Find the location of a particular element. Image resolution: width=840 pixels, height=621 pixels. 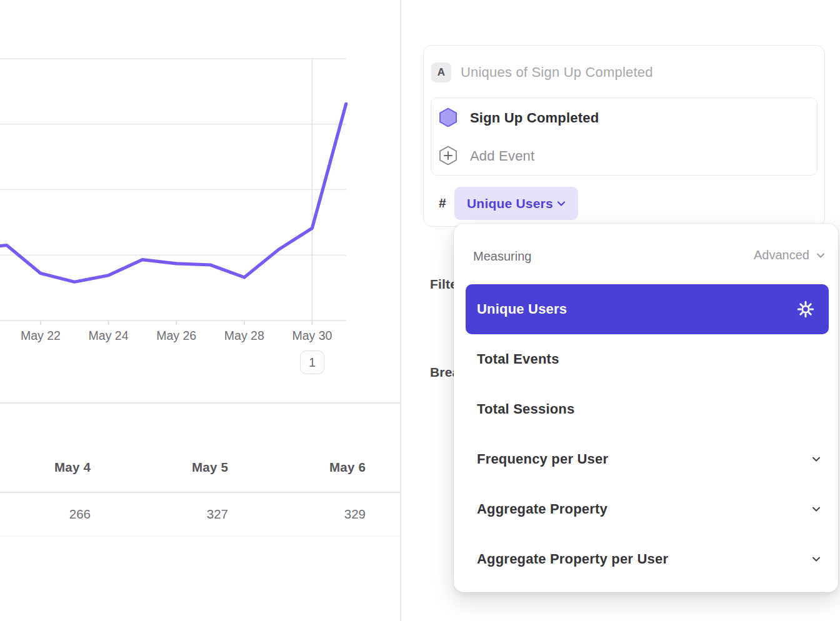

advanced-toggle-label: Advanced is located at coordinates (781, 255).